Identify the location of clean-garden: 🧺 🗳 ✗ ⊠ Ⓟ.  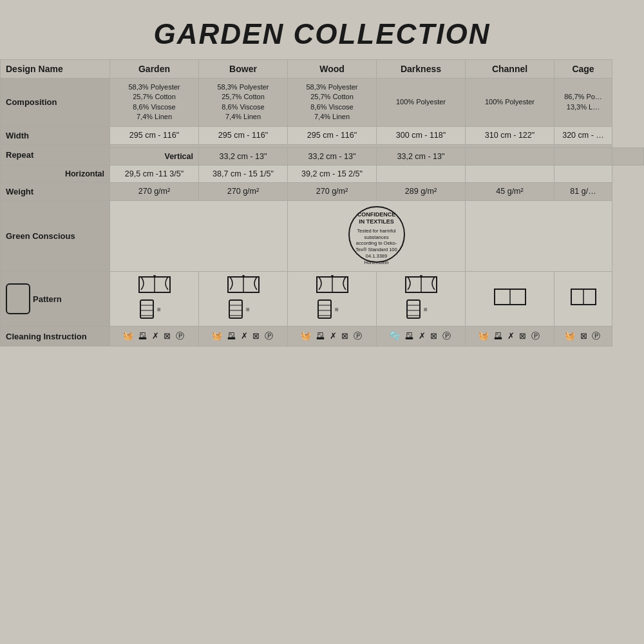
(155, 336).